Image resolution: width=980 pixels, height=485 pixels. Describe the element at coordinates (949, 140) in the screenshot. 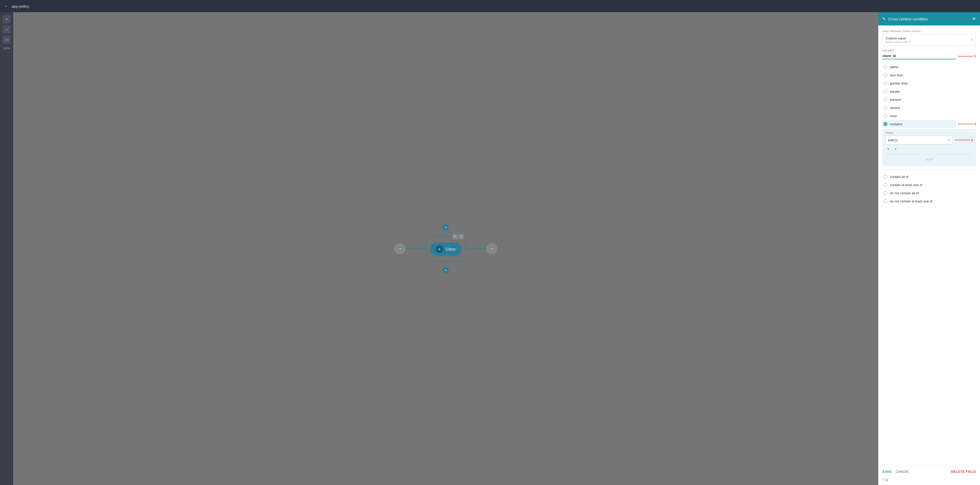

I see `clear-target-button: ✕` at that location.